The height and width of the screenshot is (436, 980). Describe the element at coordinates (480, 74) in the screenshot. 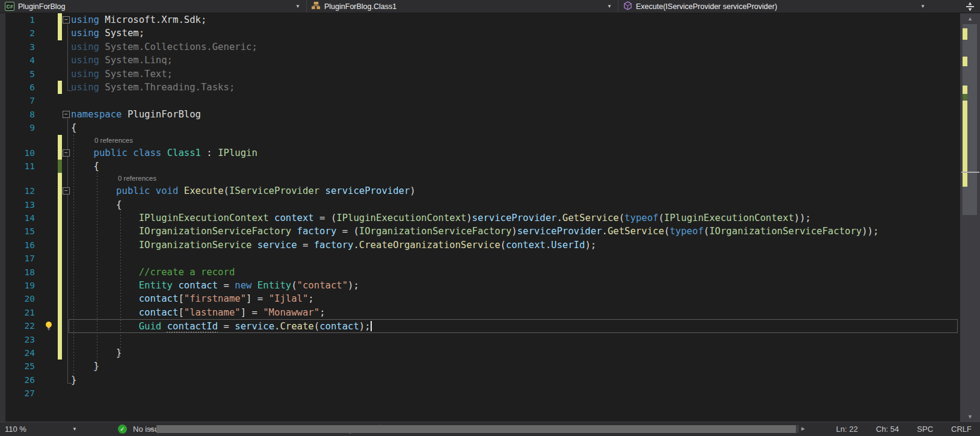

I see `code-line-5: 5using System.Text;` at that location.